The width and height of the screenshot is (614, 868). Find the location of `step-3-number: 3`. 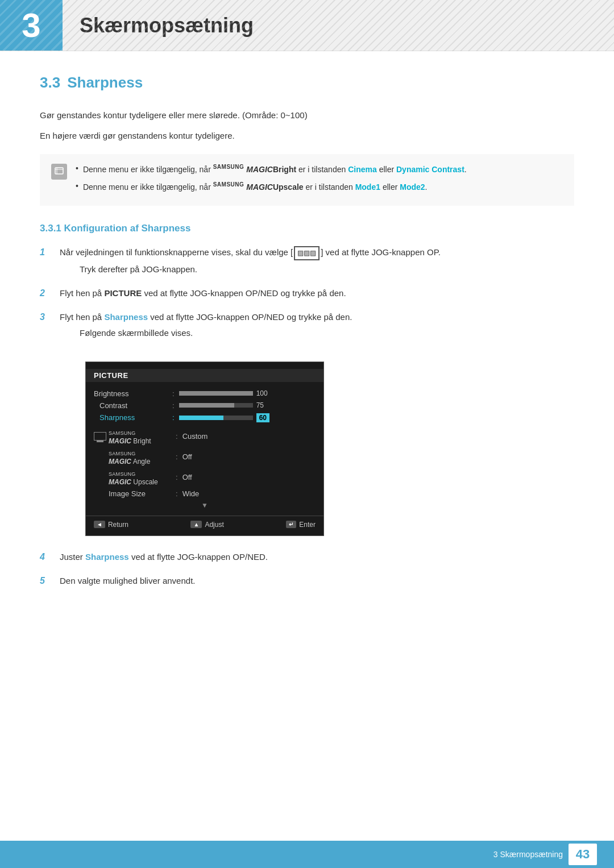

step-3-number: 3 is located at coordinates (45, 317).